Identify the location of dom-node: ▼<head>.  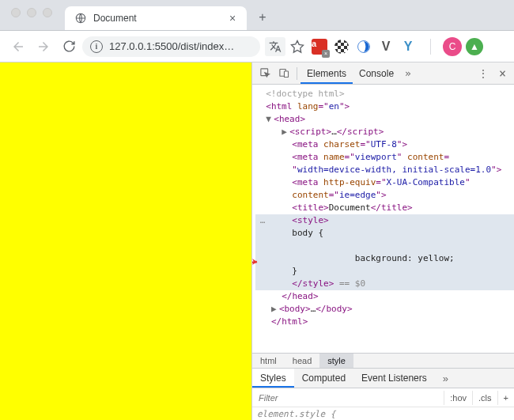
(384, 119).